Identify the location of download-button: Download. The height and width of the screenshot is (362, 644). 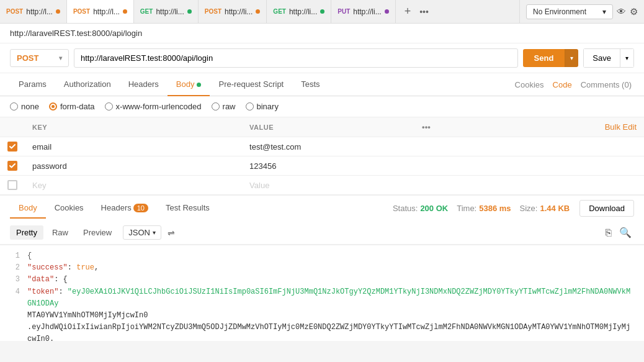
(607, 209).